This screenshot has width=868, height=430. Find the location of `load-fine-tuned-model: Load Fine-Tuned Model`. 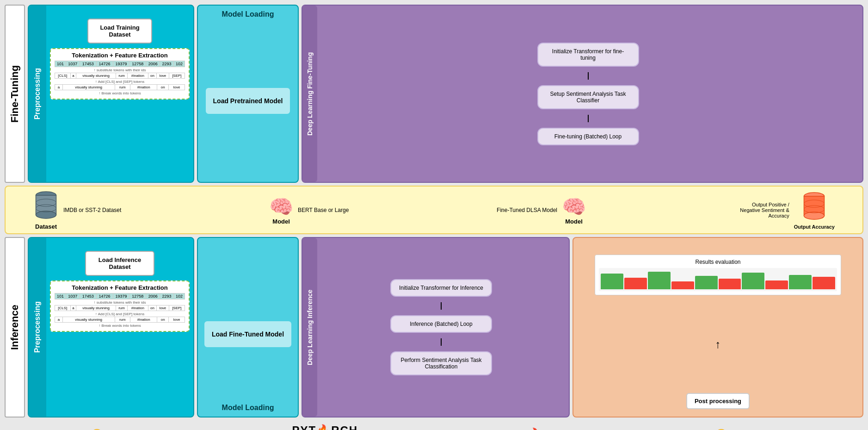

load-fine-tuned-model: Load Fine-Tuned Model is located at coordinates (248, 334).